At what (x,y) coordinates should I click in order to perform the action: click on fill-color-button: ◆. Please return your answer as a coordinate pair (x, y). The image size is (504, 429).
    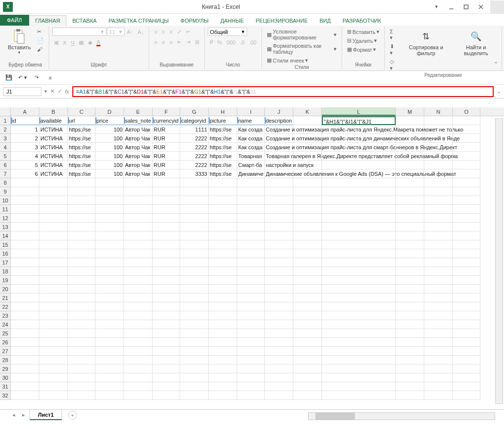
    Looking at the image, I should click on (90, 42).